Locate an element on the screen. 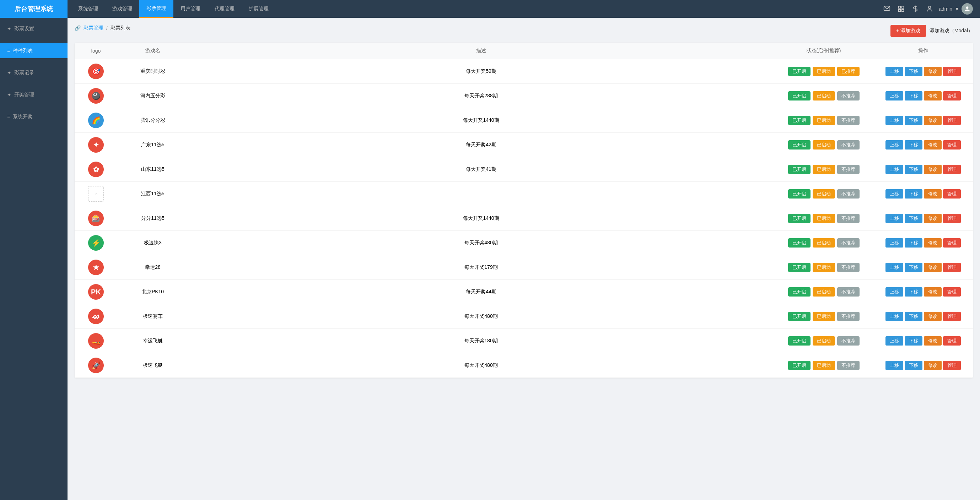 This screenshot has width=980, height=500. table-row: 🚀极速飞艇每天开奖480期 已开启 已启动 不推荐 上移 下移 修改 管理 is located at coordinates (523, 366).